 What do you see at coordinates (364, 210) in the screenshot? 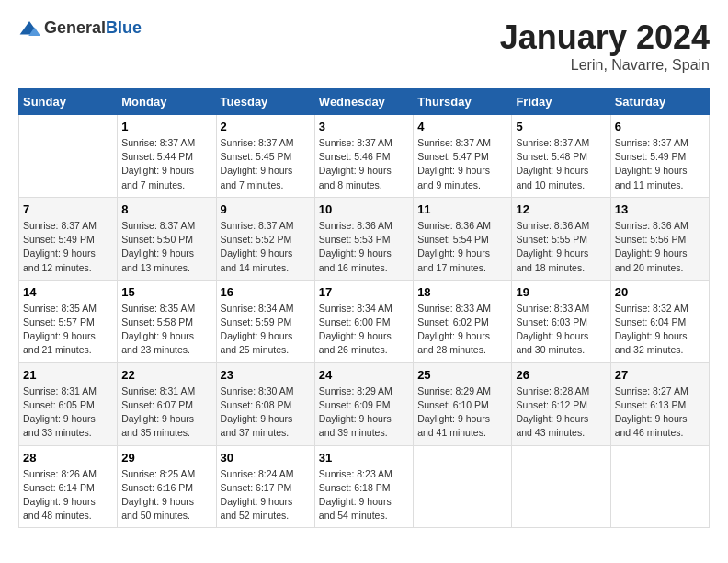
I see `day-number: 10` at bounding box center [364, 210].